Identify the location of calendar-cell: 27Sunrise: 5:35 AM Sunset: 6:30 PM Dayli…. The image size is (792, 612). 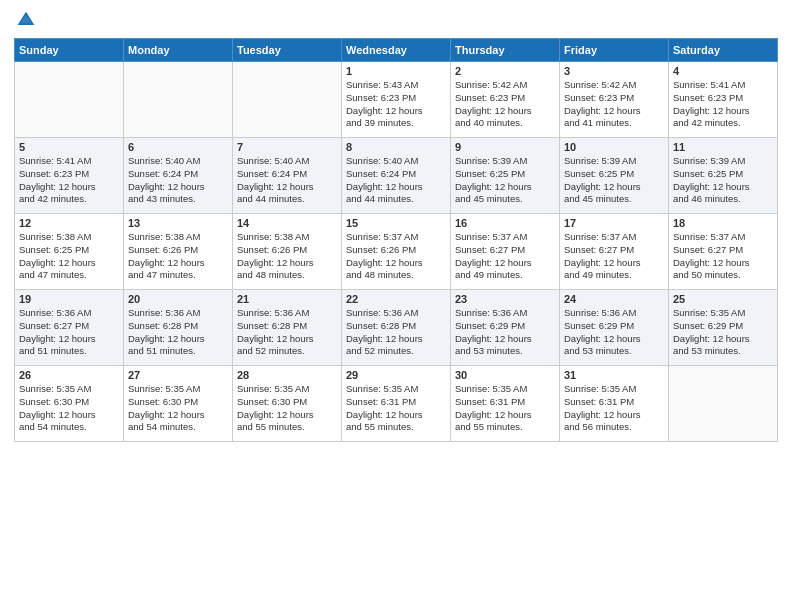
(178, 404).